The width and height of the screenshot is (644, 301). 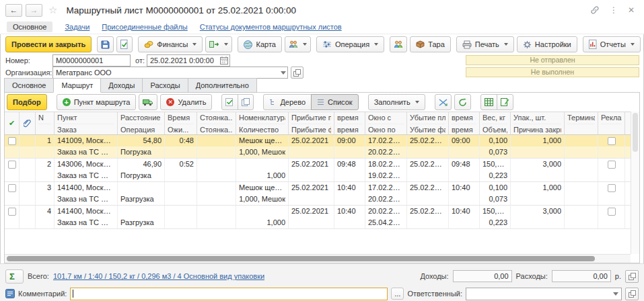 What do you see at coordinates (181, 146) in the screenshot?
I see `cell-time1: 0:48` at bounding box center [181, 146].